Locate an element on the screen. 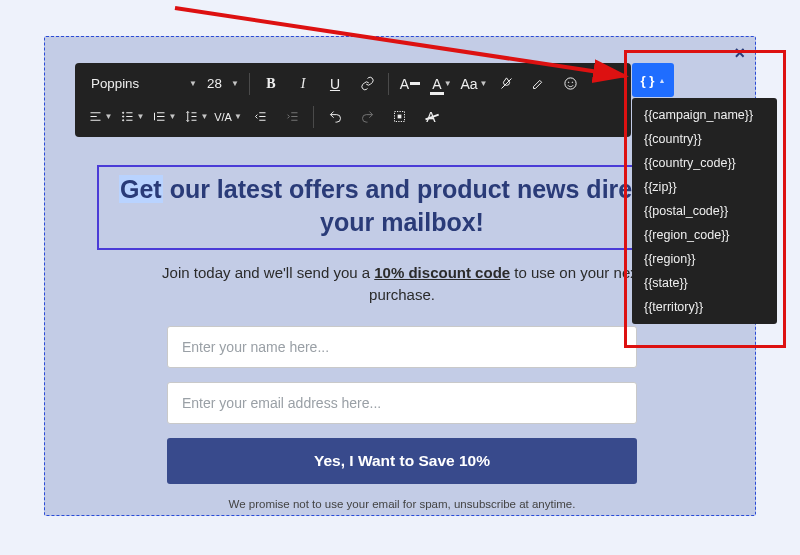  subhead-discount: 10% discount code is located at coordinates (442, 272).